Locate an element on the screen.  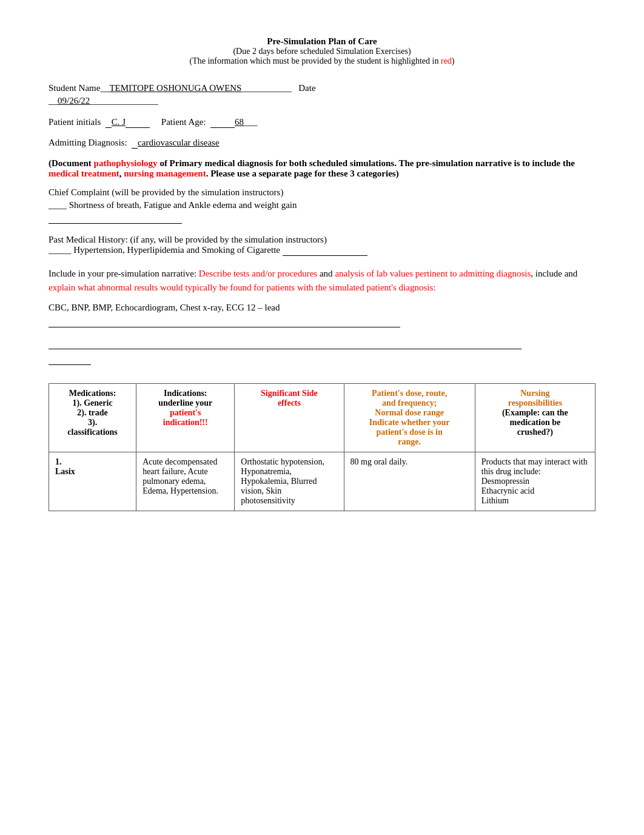
student-name-label: Student Name is located at coordinates (74, 88).